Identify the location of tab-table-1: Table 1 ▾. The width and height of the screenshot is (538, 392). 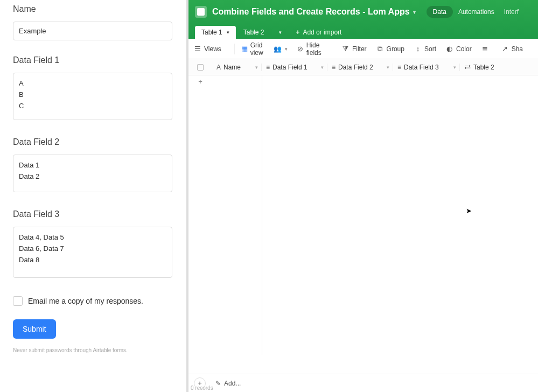
(215, 32).